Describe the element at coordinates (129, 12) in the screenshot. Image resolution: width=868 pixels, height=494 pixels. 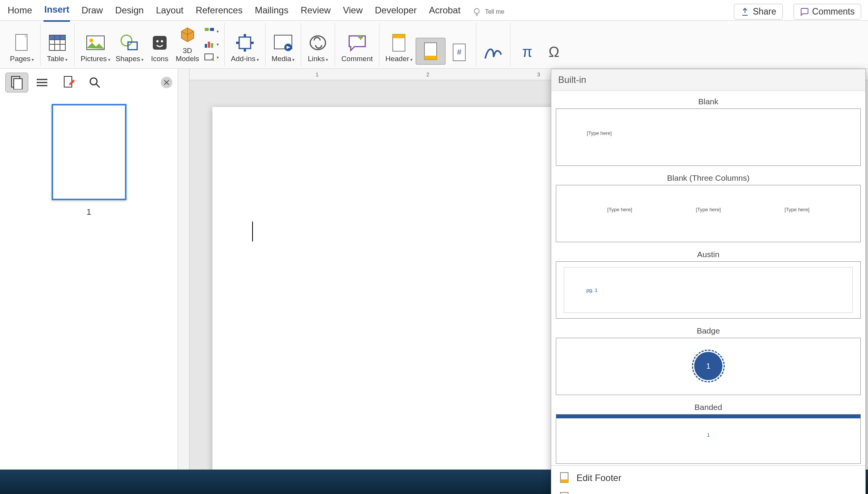
I see `tab-design: Design` at that location.